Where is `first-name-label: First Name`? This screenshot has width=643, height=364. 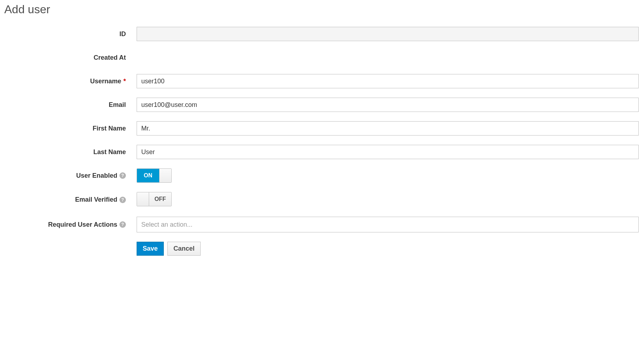 first-name-label: First Name is located at coordinates (70, 129).